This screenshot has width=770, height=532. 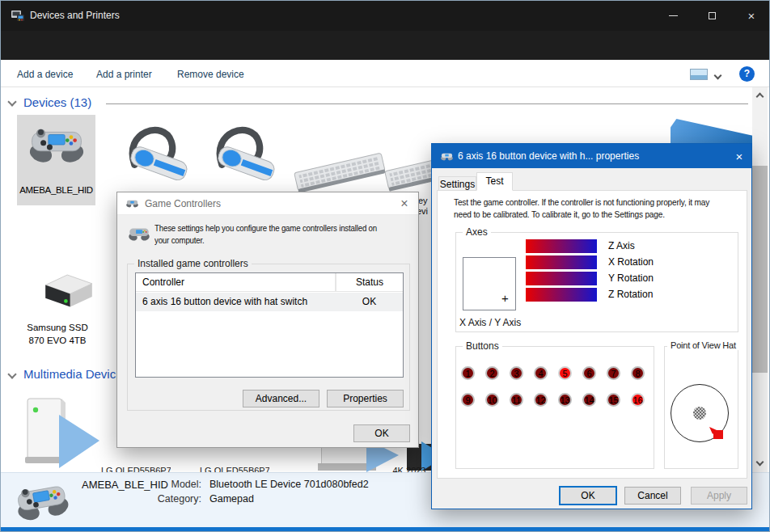 I want to click on advanced-button: Advanced..., so click(x=281, y=399).